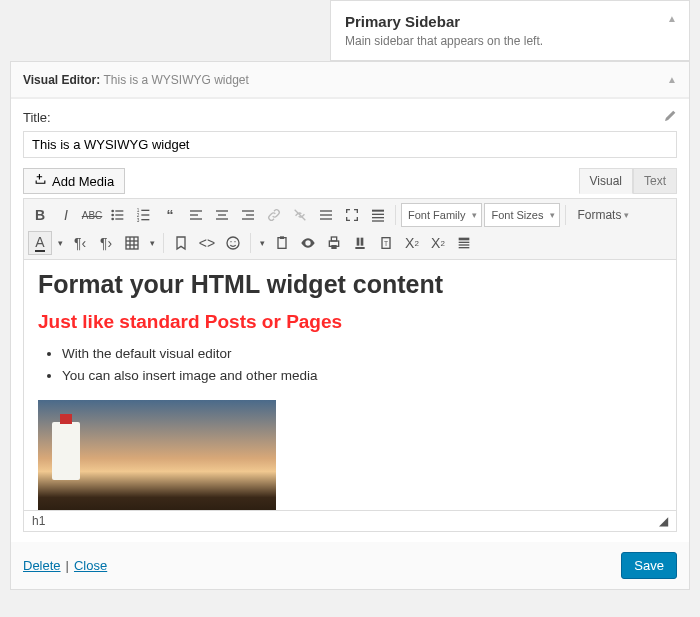 This screenshot has height=617, width=700. Describe the element at coordinates (438, 243) in the screenshot. I see `superscript-icon: X2` at that location.